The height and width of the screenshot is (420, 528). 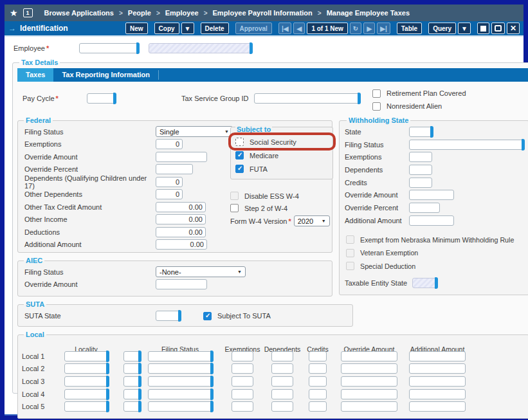 What do you see at coordinates (464, 28) in the screenshot?
I see `query-dropdown-icon: ▼` at bounding box center [464, 28].